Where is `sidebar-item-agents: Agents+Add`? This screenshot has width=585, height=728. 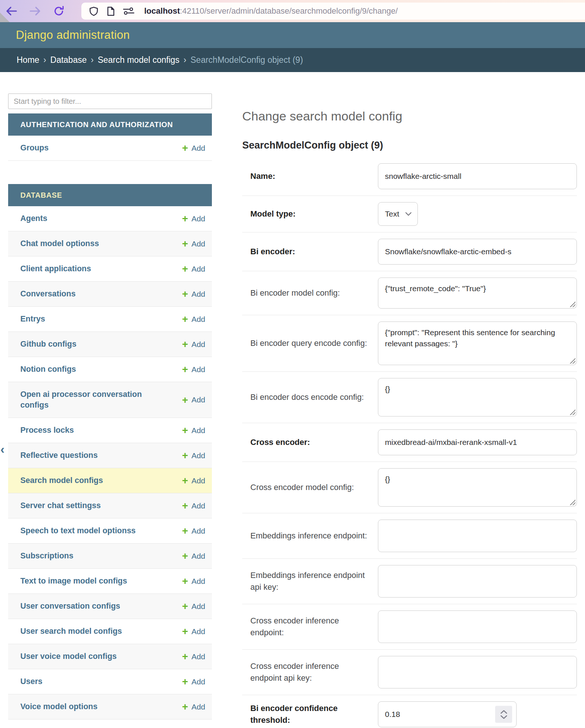 sidebar-item-agents: Agents+Add is located at coordinates (110, 219).